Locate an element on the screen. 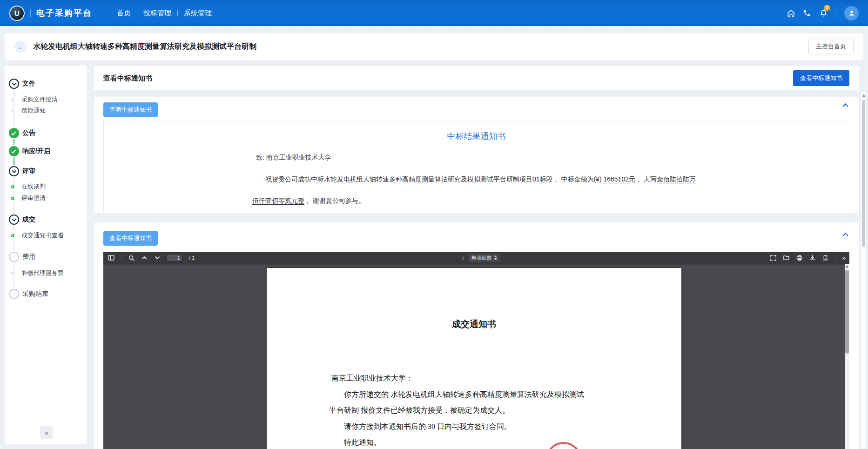 This screenshot has width=868, height=449. document-line: 你方所递交的 水轮发电机组大轴转速多种高精度测量算法研究及模拟测试 is located at coordinates (487, 395).